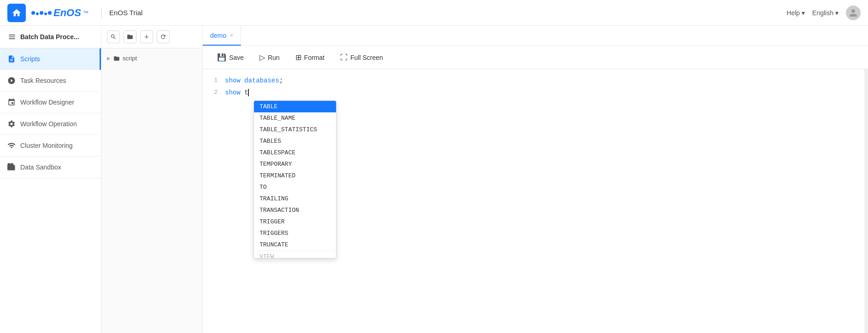  I want to click on add-button, so click(147, 37).